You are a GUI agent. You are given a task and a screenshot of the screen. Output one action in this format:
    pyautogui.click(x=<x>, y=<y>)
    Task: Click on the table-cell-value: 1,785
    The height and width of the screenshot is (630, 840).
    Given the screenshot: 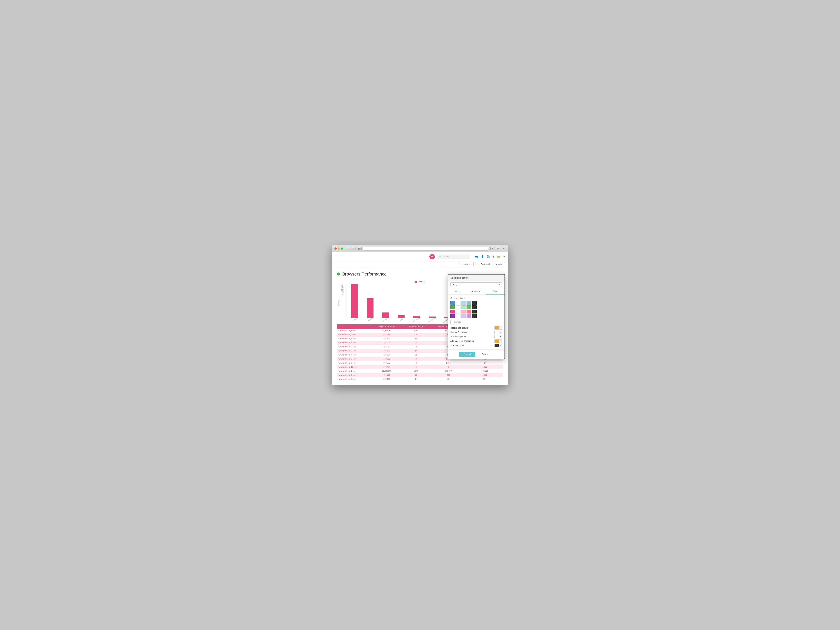 What is the action you would take?
    pyautogui.click(x=485, y=375)
    